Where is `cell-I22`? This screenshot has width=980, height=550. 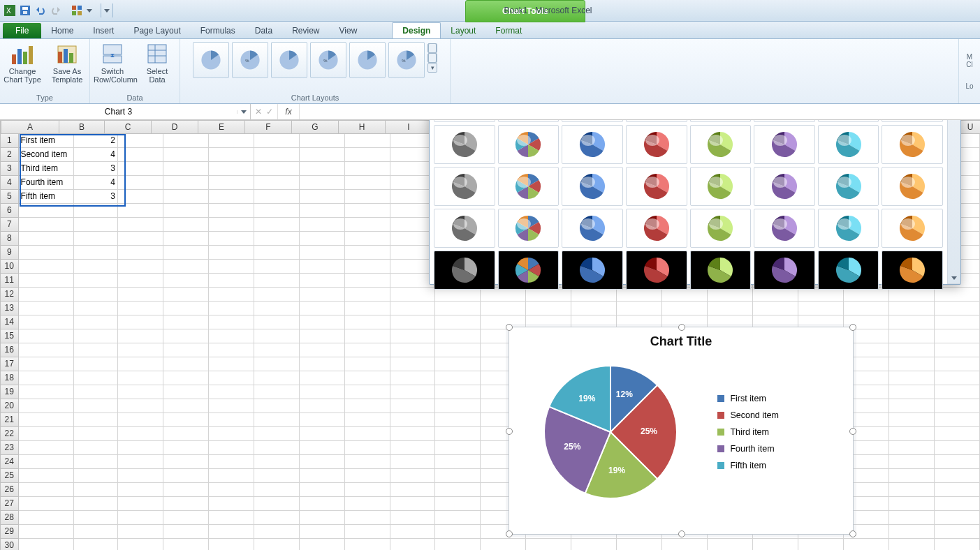
cell-I22 is located at coordinates (414, 434).